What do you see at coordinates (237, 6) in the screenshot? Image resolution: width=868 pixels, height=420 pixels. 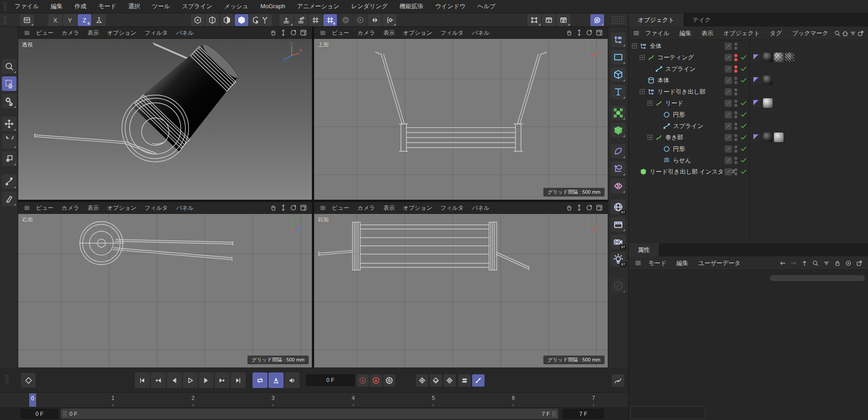 I see `menu-7: メッシュ` at bounding box center [237, 6].